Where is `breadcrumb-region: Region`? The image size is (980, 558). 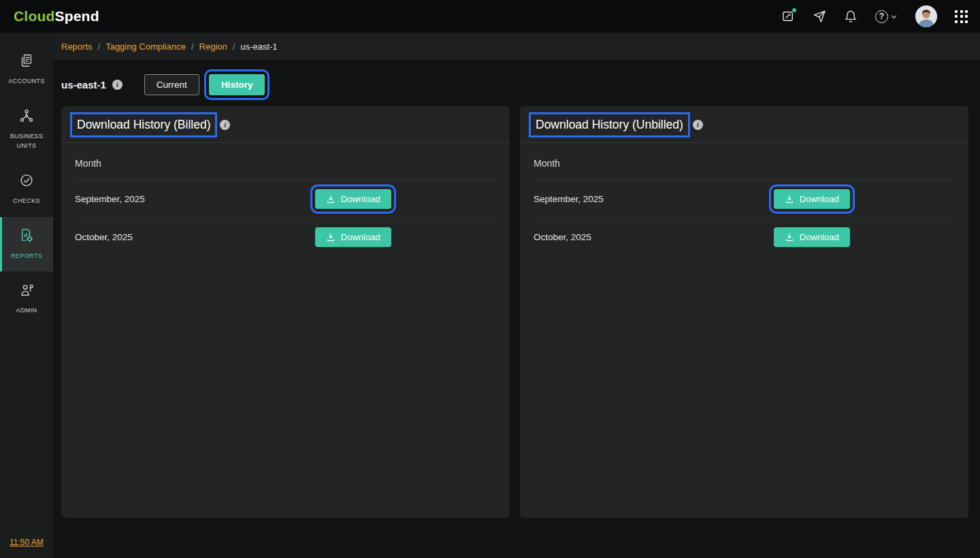
breadcrumb-region: Region is located at coordinates (214, 46).